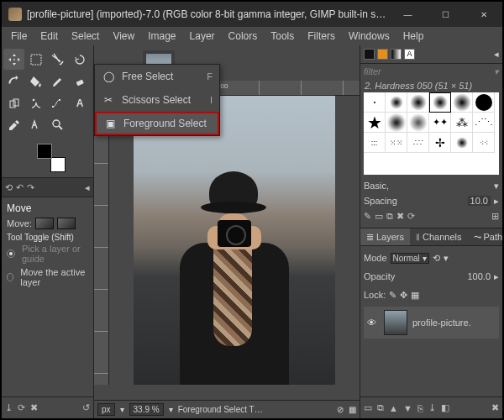 The height and width of the screenshot is (420, 504). What do you see at coordinates (47, 254) in the screenshot?
I see `opt-pick-layer: Pick a layer or guide` at bounding box center [47, 254].